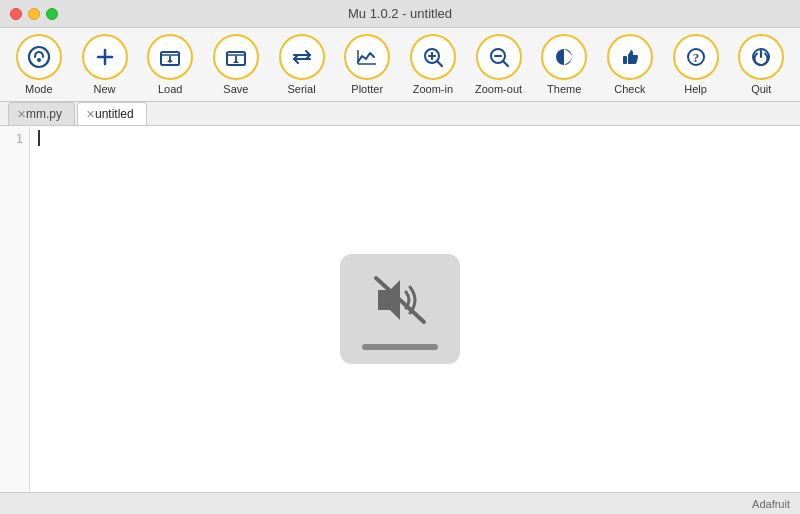  I want to click on maximize-button, so click(52, 14).